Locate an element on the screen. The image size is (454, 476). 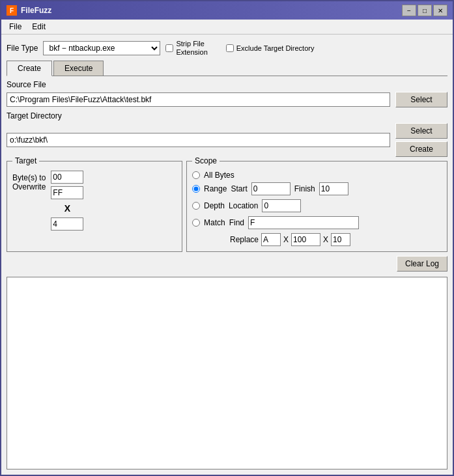
range-radio is located at coordinates (196, 189).